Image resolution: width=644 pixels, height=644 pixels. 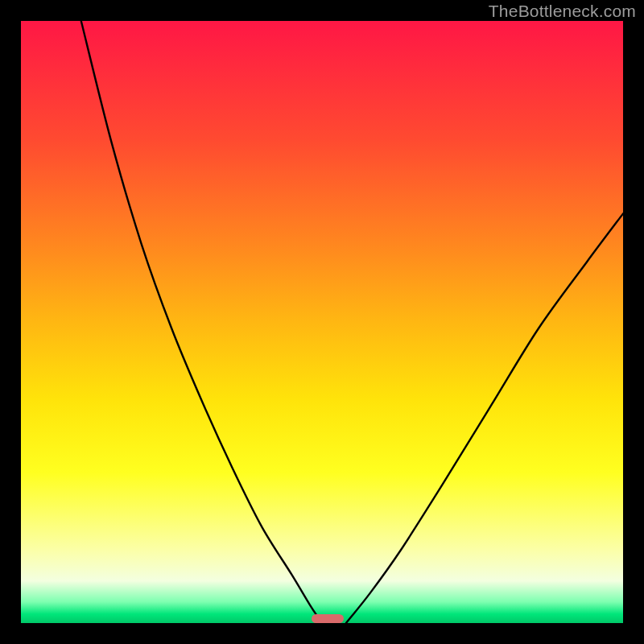 I want to click on attribution-text: TheBottleneck.com, so click(x=562, y=11).